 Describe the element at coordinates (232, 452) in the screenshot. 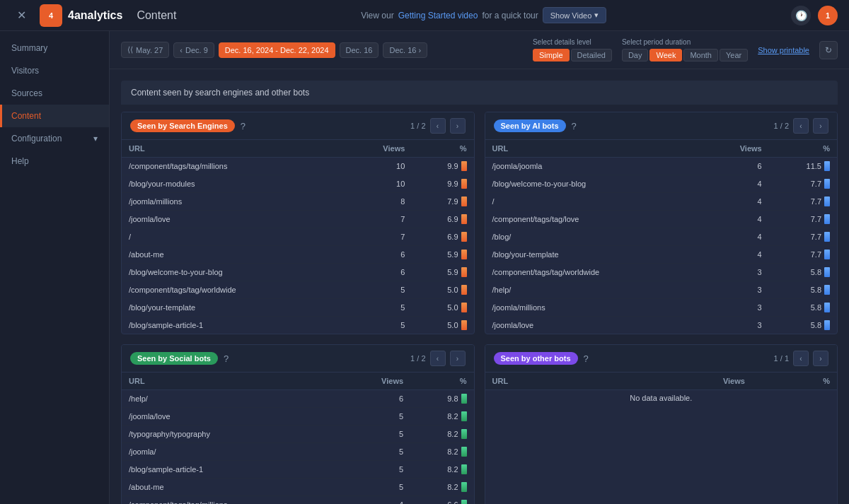

I see `url-cell: /joomla/` at that location.